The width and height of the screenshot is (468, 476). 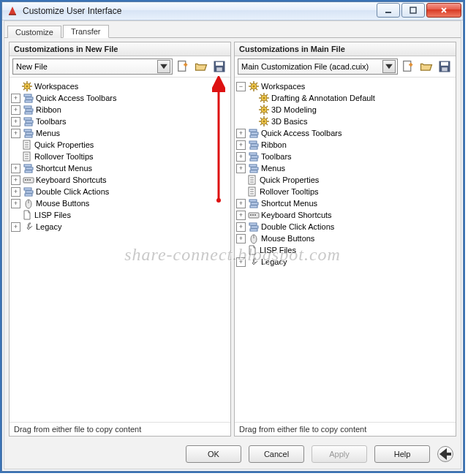 I want to click on left-footer: Drag from either file to copy content, so click(x=120, y=428).